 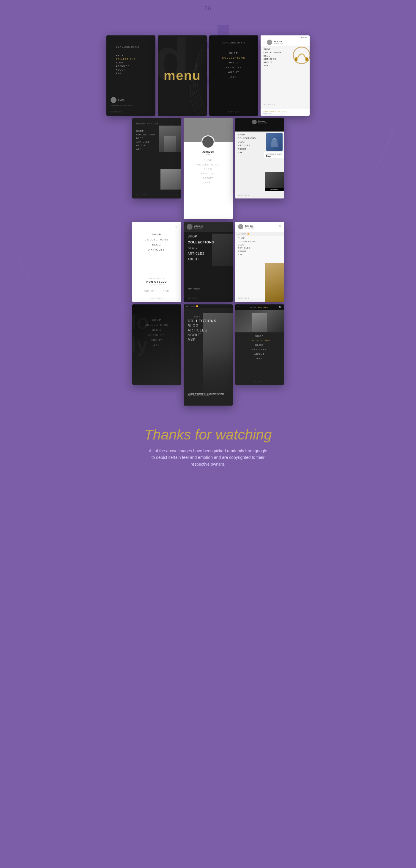 I want to click on bg-person-img, so click(x=222, y=250).